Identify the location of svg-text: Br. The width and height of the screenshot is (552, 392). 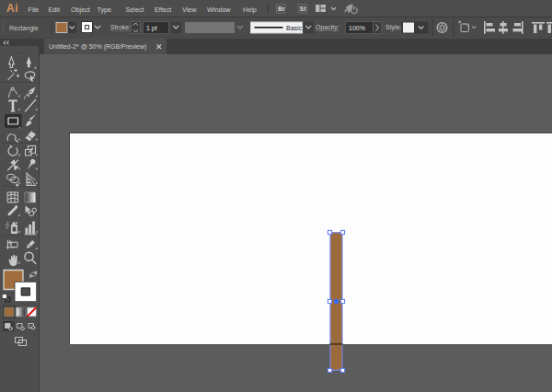
(282, 9).